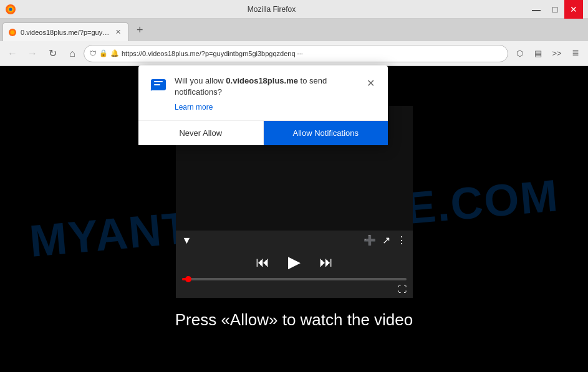 Image resolution: width=588 pixels, height=372 pixels. What do you see at coordinates (158, 85) in the screenshot?
I see `notification-bell-icon` at bounding box center [158, 85].